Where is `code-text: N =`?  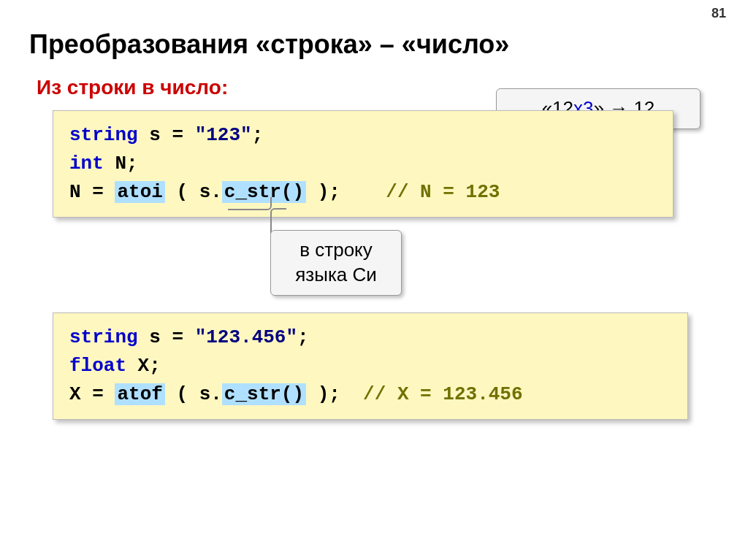 code-text: N = is located at coordinates (92, 192).